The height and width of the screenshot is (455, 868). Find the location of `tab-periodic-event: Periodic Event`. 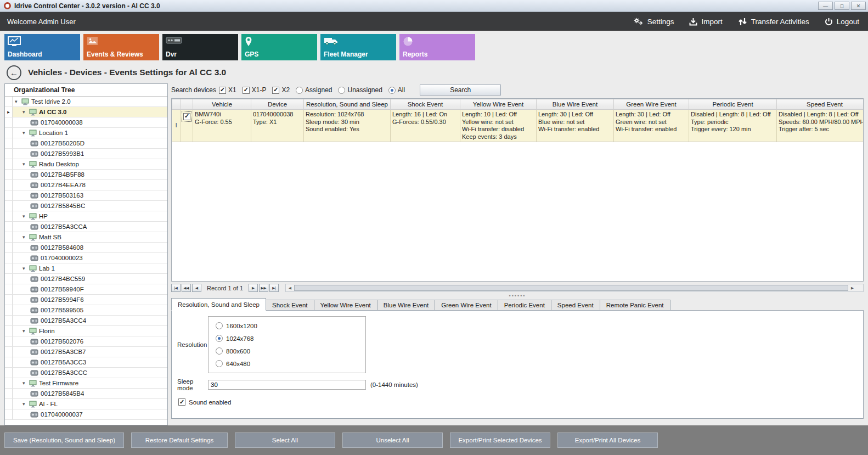

tab-periodic-event: Periodic Event is located at coordinates (525, 305).